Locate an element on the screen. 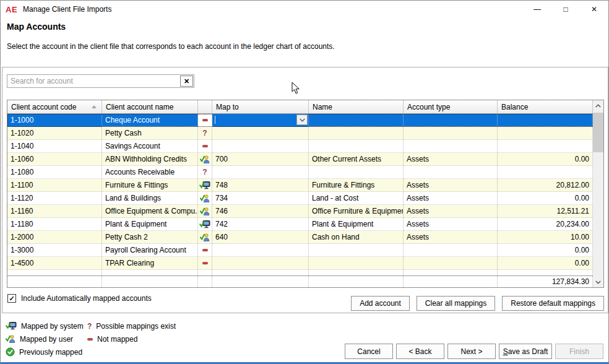 Image resolution: width=609 pixels, height=364 pixels. minimize-icon: — is located at coordinates (537, 9).